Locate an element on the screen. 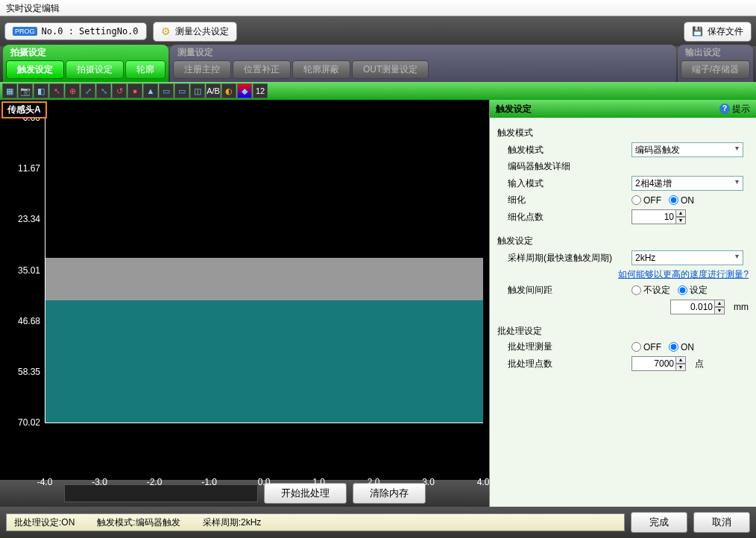  subtab-trigger: 触发设定 is located at coordinates (35, 70).